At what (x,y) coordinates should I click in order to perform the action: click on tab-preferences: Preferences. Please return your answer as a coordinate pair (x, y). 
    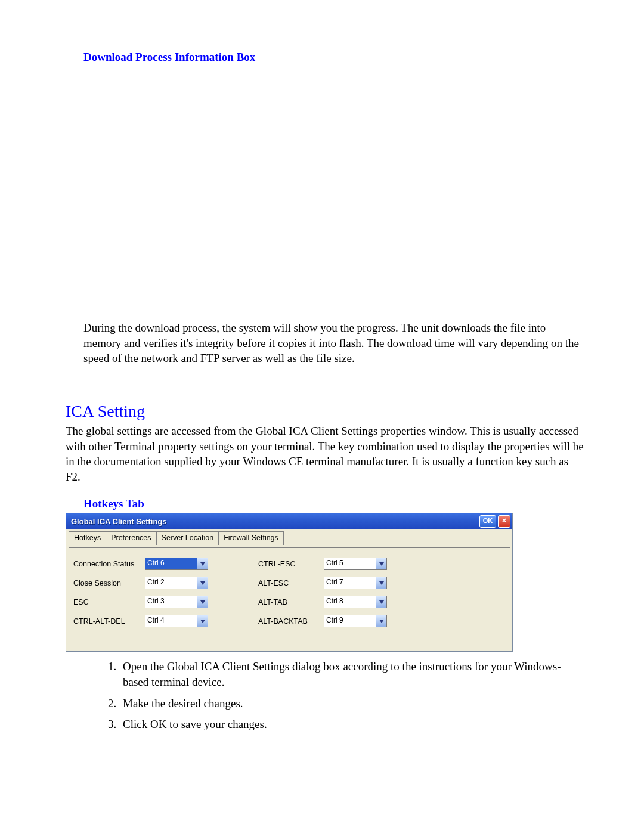
    Looking at the image, I should click on (131, 538).